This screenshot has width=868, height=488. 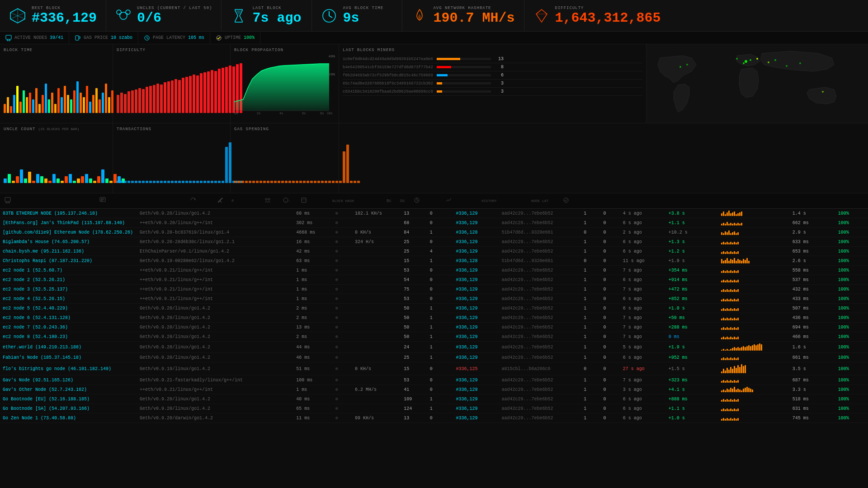 What do you see at coordinates (31, 38) in the screenshot?
I see `active-nodes-label: ACTIVE NODES` at bounding box center [31, 38].